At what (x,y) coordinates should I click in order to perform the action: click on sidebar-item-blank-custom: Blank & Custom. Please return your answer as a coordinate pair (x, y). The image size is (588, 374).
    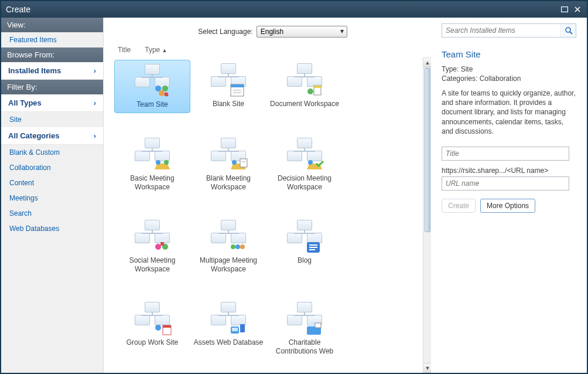
    Looking at the image, I should click on (52, 152).